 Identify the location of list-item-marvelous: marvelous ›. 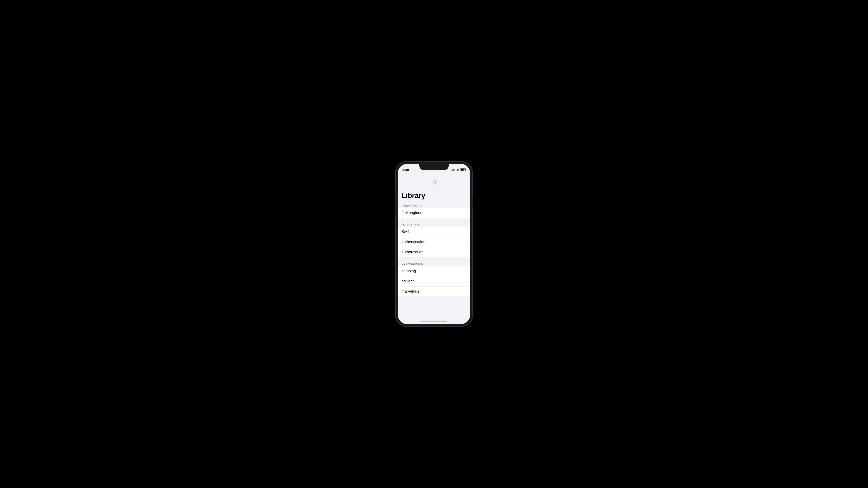
(434, 292).